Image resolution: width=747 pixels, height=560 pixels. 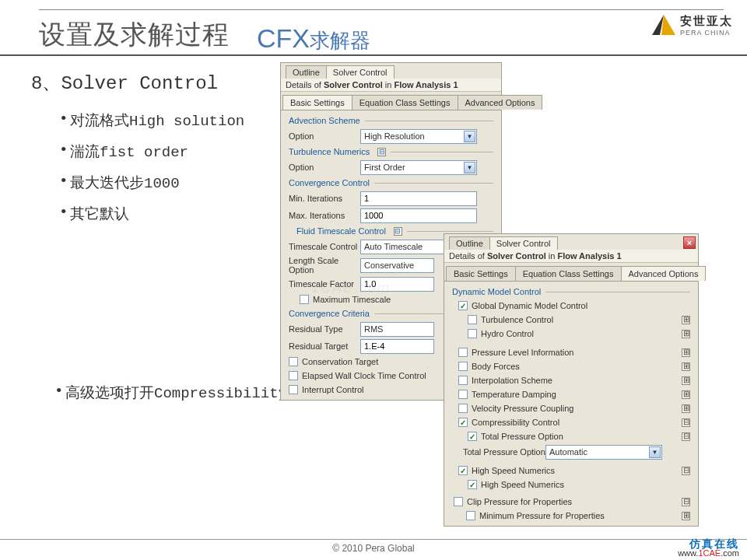 What do you see at coordinates (324, 136) in the screenshot?
I see `label-option: Option` at bounding box center [324, 136].